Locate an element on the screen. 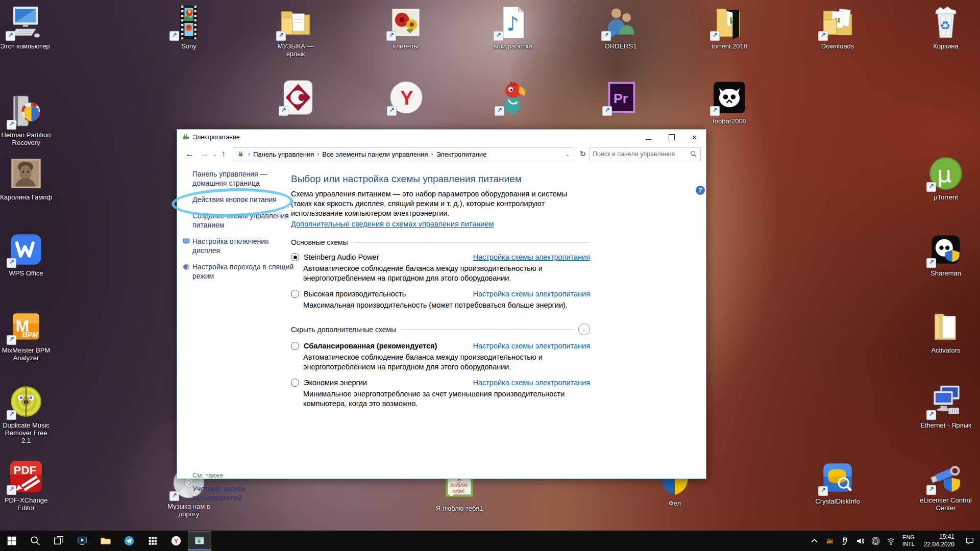 The height and width of the screenshot is (551, 980). desktop-icon-wps: ↗WPS Office is located at coordinates (27, 255).